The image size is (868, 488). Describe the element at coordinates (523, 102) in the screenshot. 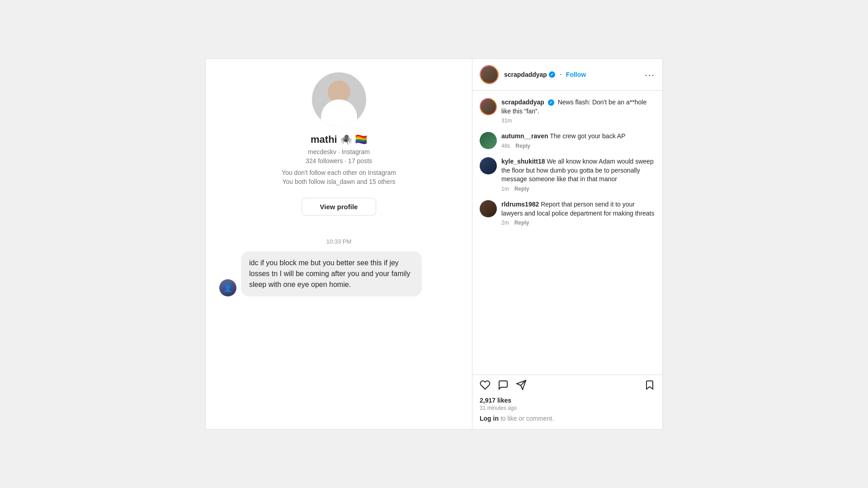

I see `comment-username-c1: scrapdaddyap` at that location.